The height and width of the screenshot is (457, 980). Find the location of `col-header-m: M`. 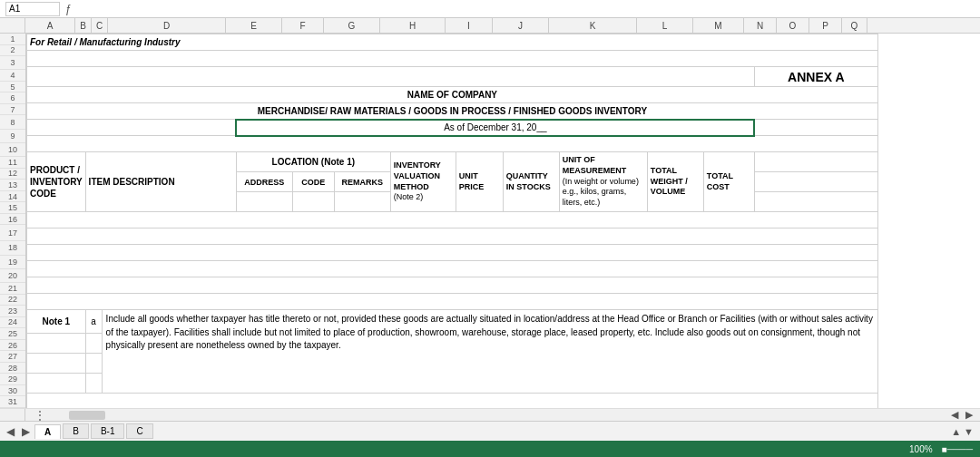

col-header-m: M is located at coordinates (719, 25).